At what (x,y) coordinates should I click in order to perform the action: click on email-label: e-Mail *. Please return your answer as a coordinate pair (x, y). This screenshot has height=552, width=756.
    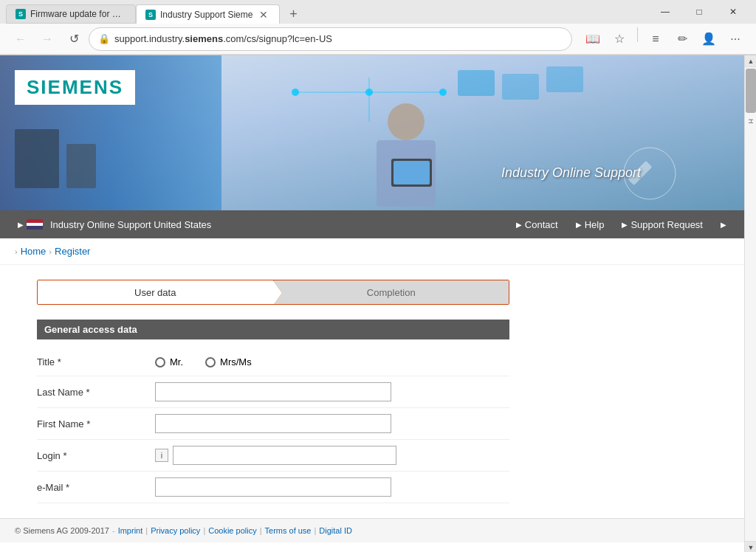
    Looking at the image, I should click on (96, 487).